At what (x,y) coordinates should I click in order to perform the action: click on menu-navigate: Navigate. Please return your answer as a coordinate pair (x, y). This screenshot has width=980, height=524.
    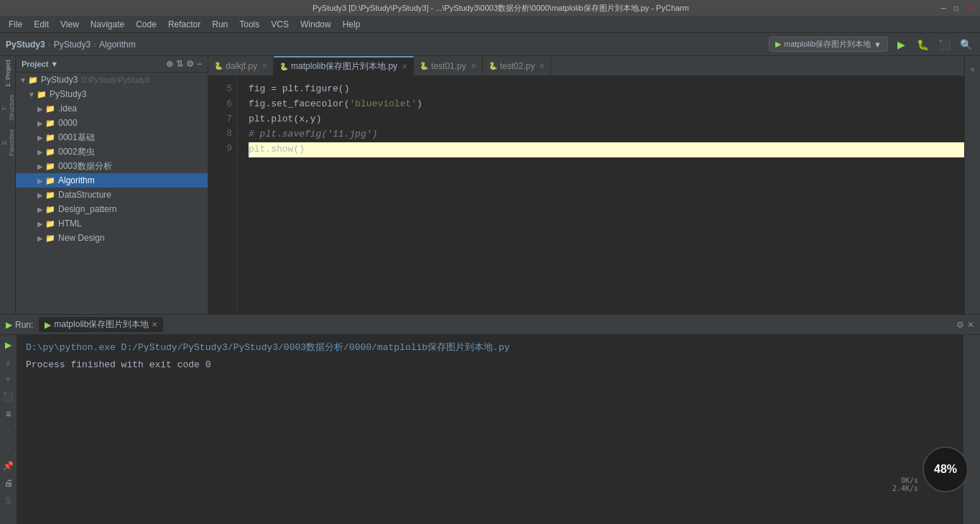
    Looking at the image, I should click on (108, 24).